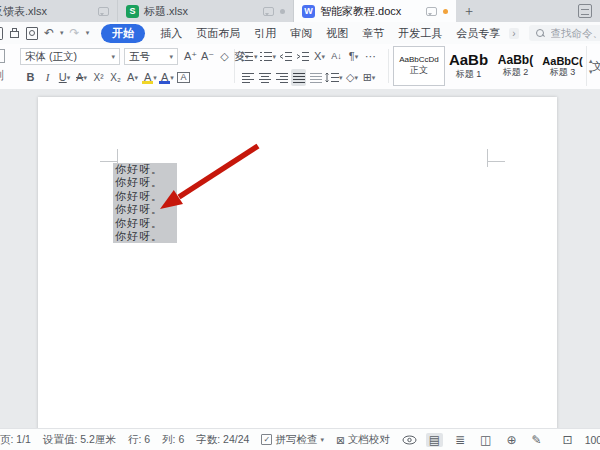  What do you see at coordinates (171, 34) in the screenshot?
I see `menu-tab-insert: 插入` at bounding box center [171, 34].